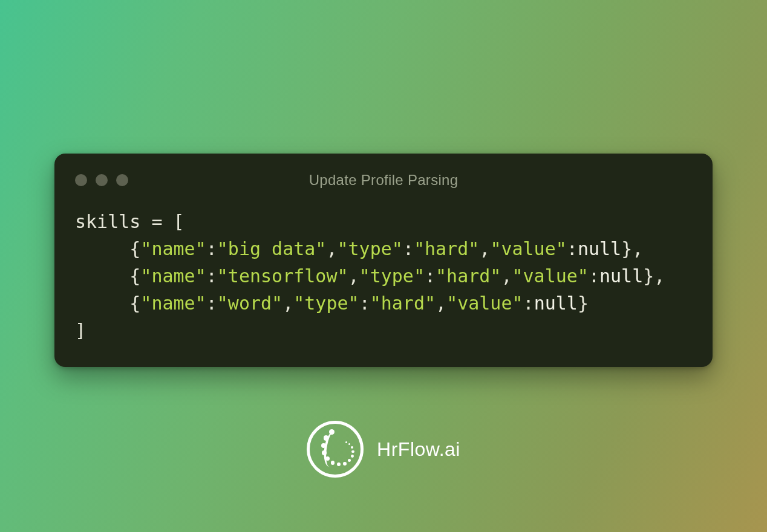  Describe the element at coordinates (384, 180) in the screenshot. I see `window-title: Update Profile Parsing` at that location.